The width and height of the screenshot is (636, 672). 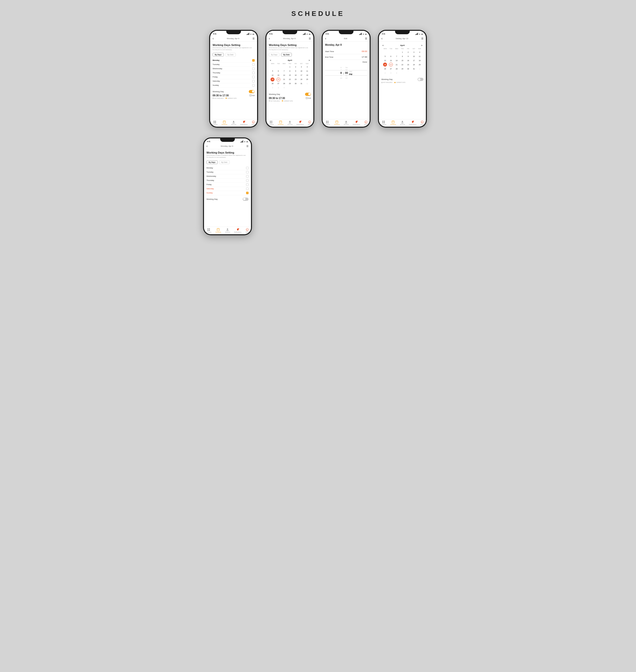 What do you see at coordinates (254, 123) in the screenshot?
I see `nav-item-sales-1: $ Sales` at bounding box center [254, 123].